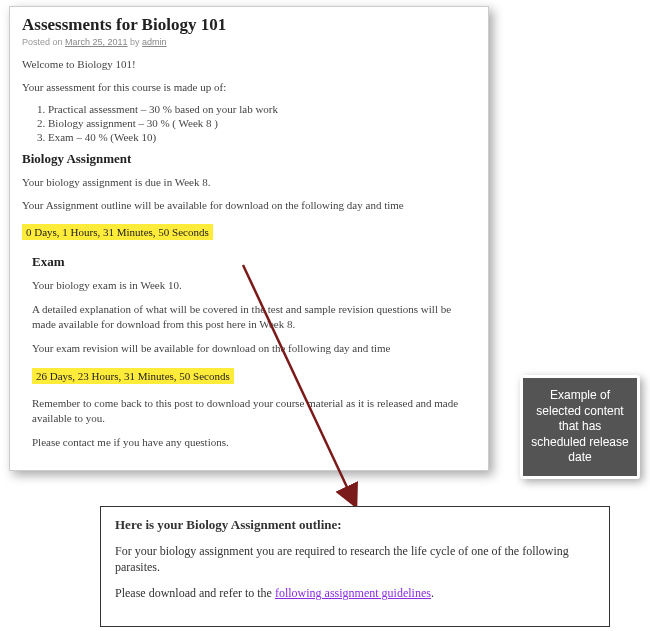 Image resolution: width=650 pixels, height=631 pixels. Describe the element at coordinates (249, 159) in the screenshot. I see `section-heading-biology-assignment: Biology Assignment` at that location.